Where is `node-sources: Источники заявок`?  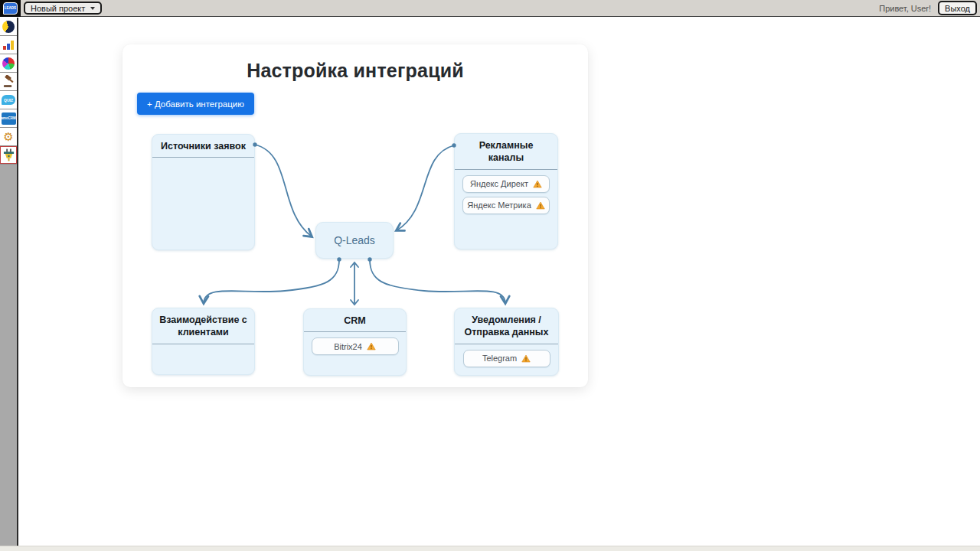
node-sources: Источники заявок is located at coordinates (204, 192).